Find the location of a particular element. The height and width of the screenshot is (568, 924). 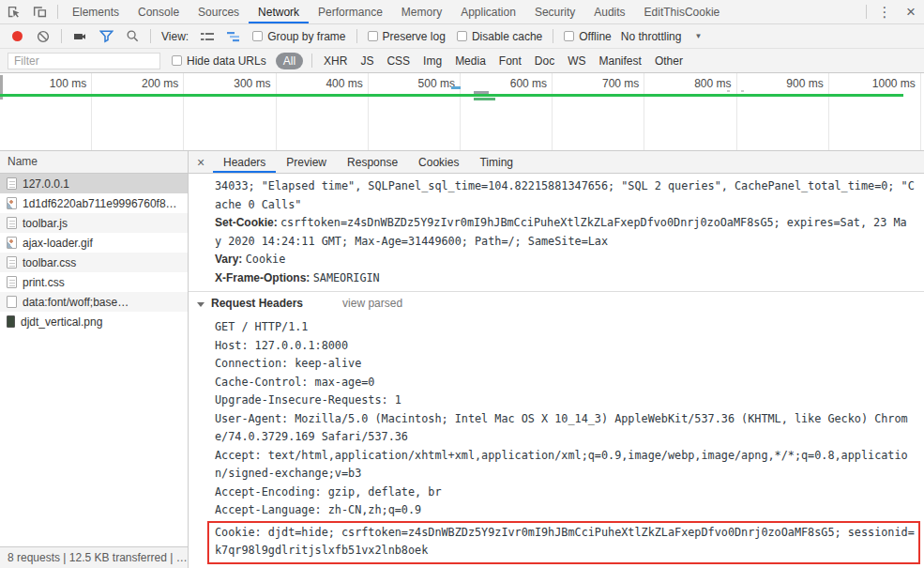

details-tab-cookies: Cookies is located at coordinates (439, 161).